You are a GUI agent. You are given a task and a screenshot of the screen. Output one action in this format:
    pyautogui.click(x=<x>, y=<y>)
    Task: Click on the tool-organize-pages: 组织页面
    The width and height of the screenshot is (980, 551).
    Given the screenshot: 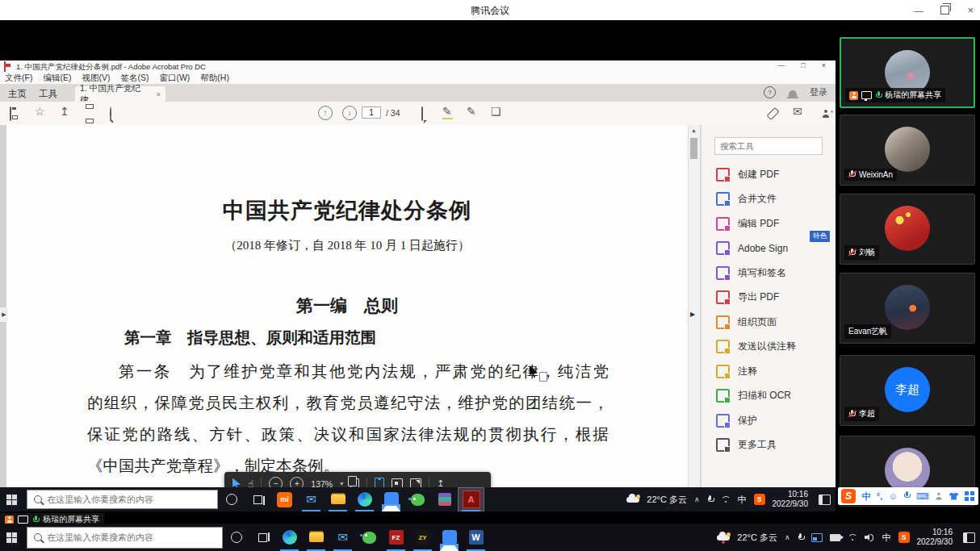 What is the action you would take?
    pyautogui.click(x=769, y=323)
    